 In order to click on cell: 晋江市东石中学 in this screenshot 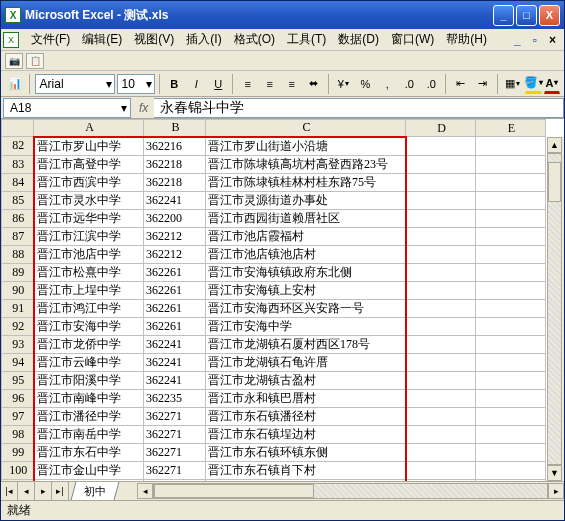, I will do `click(89, 452)`.